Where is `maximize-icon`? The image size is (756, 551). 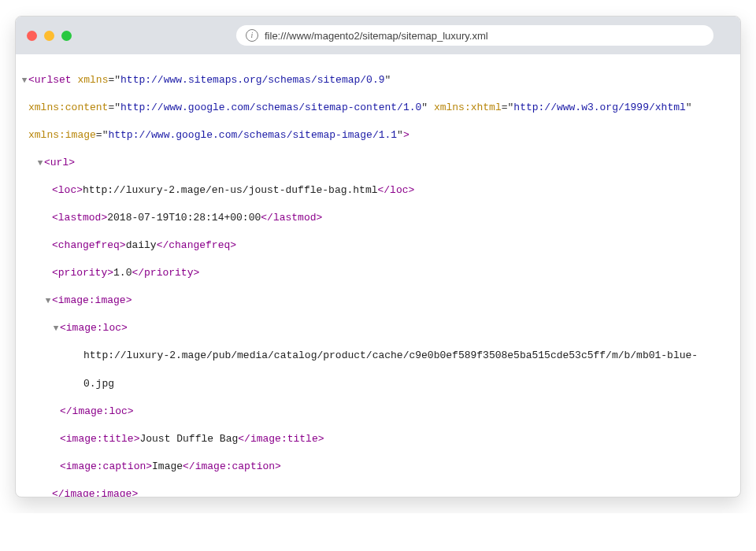 maximize-icon is located at coordinates (66, 36).